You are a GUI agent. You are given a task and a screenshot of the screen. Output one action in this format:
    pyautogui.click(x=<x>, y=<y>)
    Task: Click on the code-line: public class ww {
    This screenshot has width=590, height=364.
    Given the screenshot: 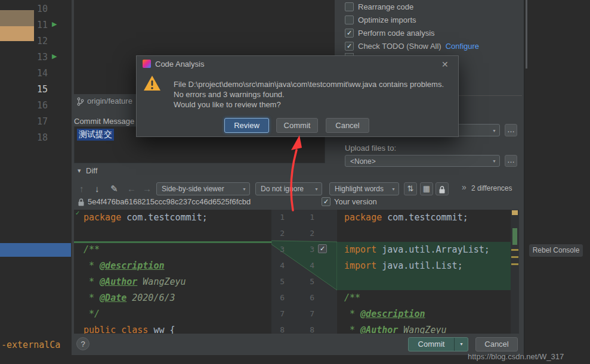 What is the action you would take?
    pyautogui.click(x=173, y=328)
    